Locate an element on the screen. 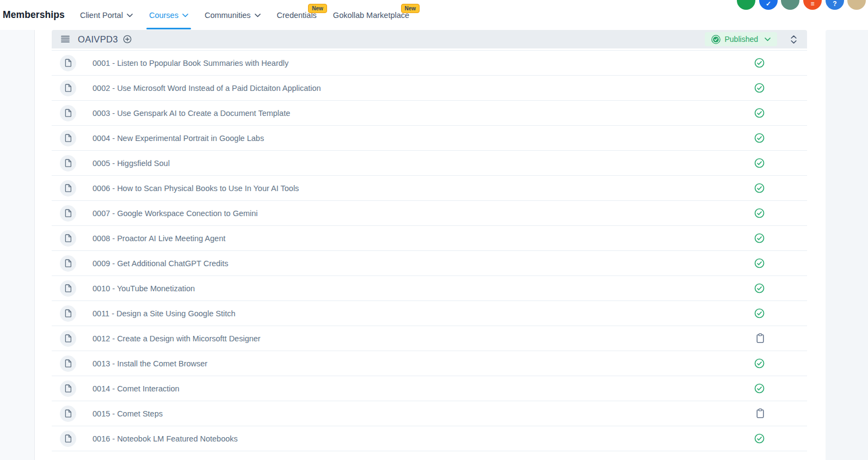 The image size is (868, 460). category-header: OAIVPD3 Published is located at coordinates (429, 39).